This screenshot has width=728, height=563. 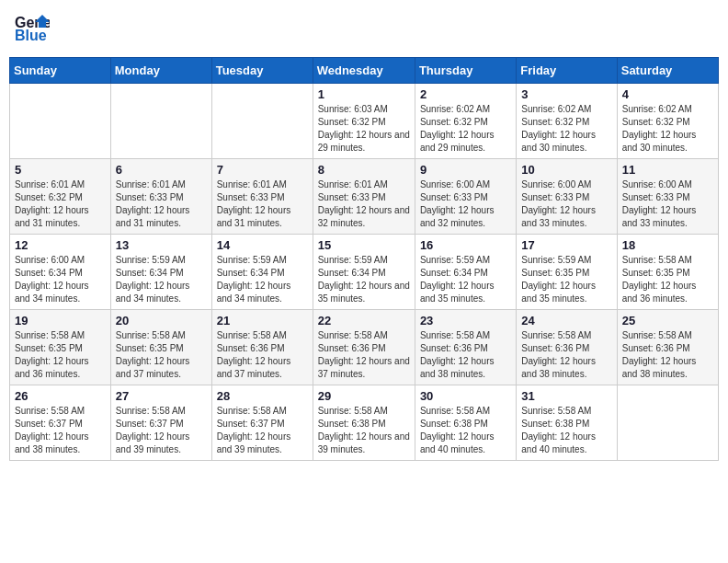 I want to click on day-info: Sunrise: 6:01 AMSunset: 6:32 PMDaylight:…, so click(x=61, y=204).